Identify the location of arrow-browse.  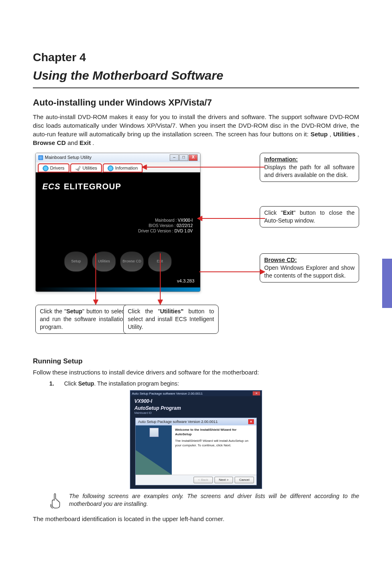
(232, 272).